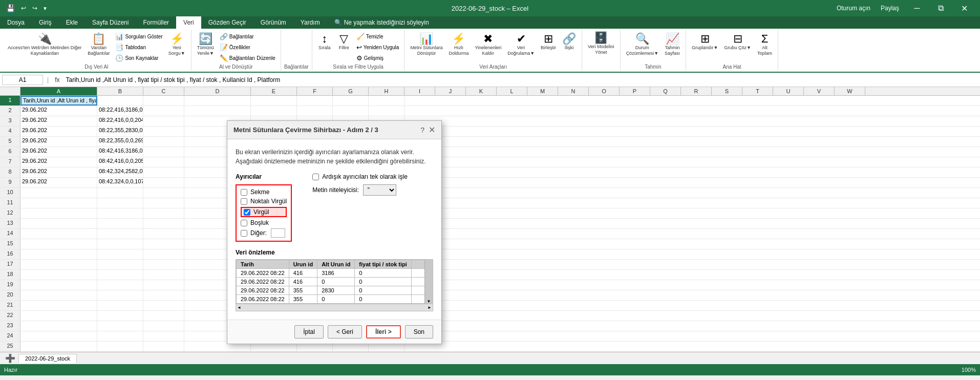  What do you see at coordinates (789, 91) in the screenshot?
I see `col-header-U: U` at bounding box center [789, 91].